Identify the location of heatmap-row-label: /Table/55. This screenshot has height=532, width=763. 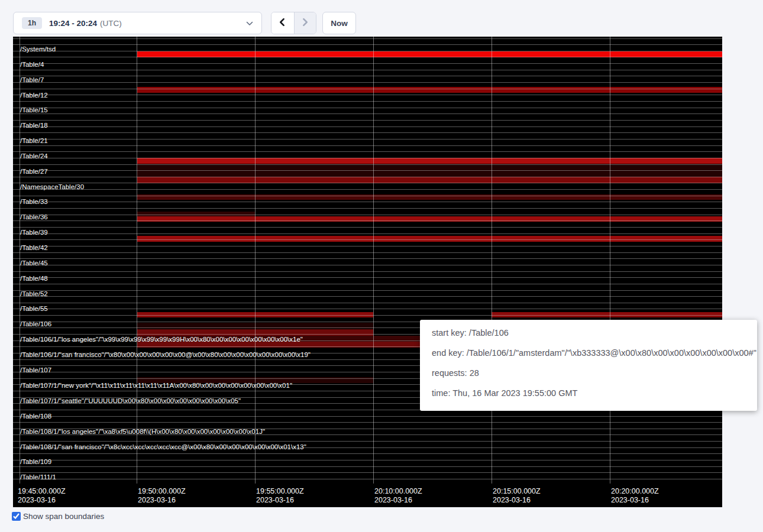
(34, 309).